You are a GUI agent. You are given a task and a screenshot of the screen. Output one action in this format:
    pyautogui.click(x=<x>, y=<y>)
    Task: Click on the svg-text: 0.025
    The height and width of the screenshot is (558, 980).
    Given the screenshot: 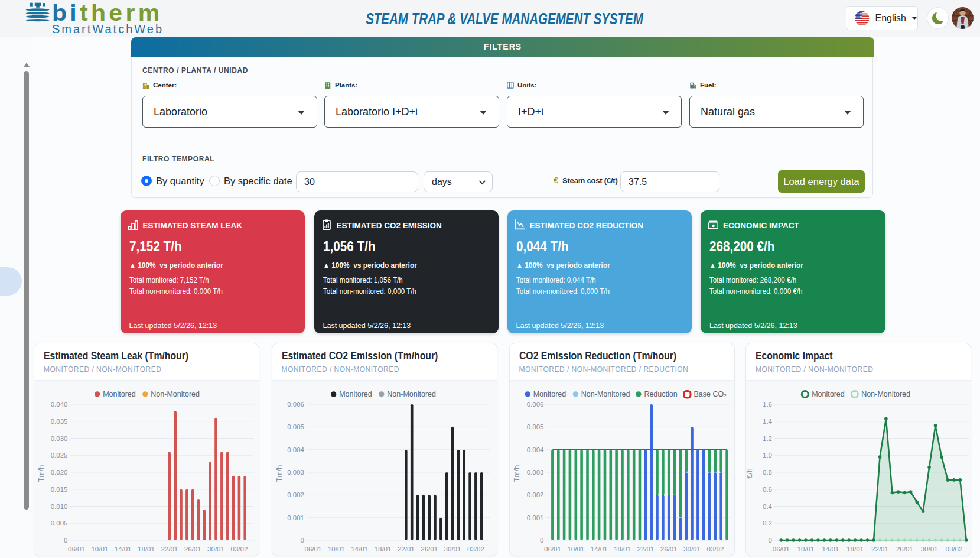 What is the action you would take?
    pyautogui.click(x=59, y=455)
    